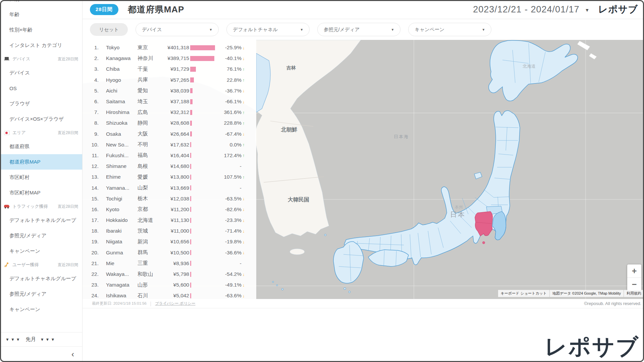  What do you see at coordinates (41, 45) in the screenshot?
I see `sidebar-item-インタレスト カテゴリ: インタレスト カテゴリ` at bounding box center [41, 45].